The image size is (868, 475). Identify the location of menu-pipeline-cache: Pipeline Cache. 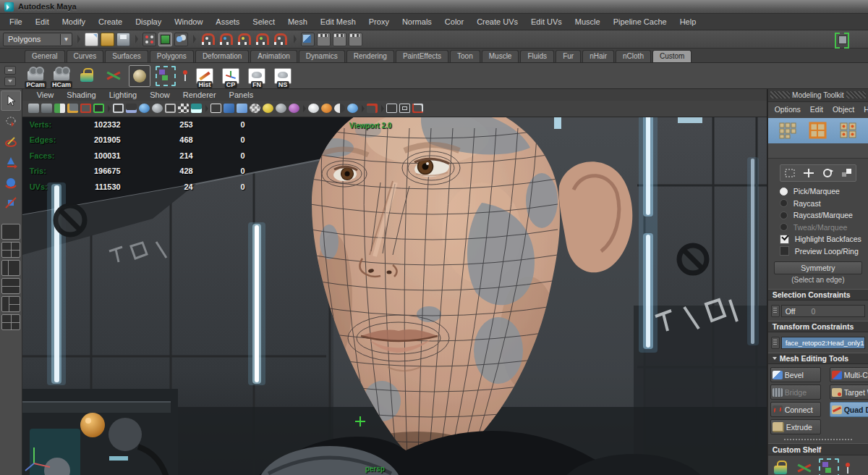
(640, 22).